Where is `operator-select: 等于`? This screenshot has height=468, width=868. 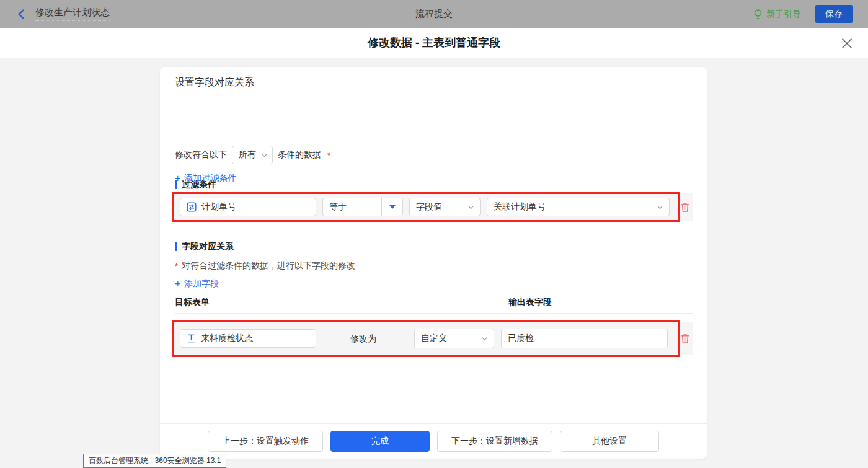 operator-select: 等于 is located at coordinates (363, 207).